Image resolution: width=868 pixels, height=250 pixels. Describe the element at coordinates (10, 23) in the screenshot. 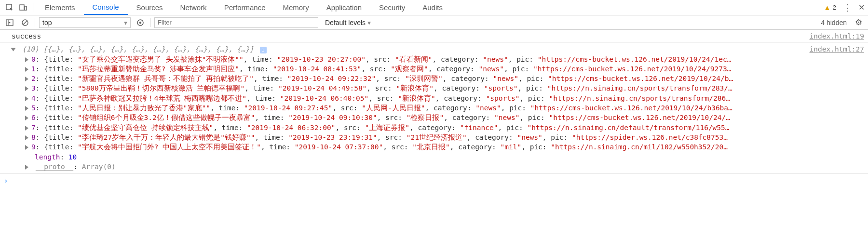

I see `sidebar-toggle-icon` at that location.